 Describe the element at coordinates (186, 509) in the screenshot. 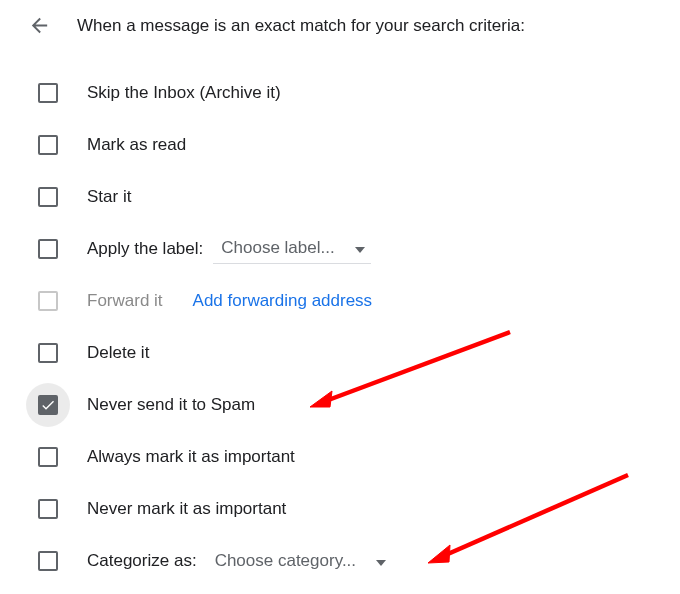

I see `label-never-important: Never mark it as important` at that location.